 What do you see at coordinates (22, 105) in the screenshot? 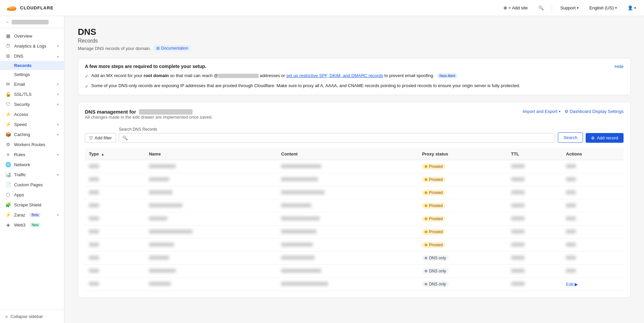
I see `sidebar-item-label: Security` at bounding box center [22, 105].